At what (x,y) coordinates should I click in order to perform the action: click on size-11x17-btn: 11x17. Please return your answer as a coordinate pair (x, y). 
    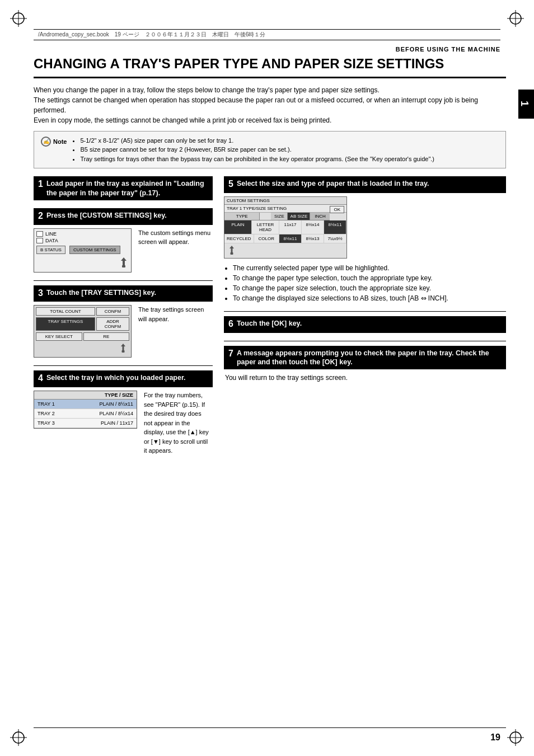
    Looking at the image, I should click on (291, 227).